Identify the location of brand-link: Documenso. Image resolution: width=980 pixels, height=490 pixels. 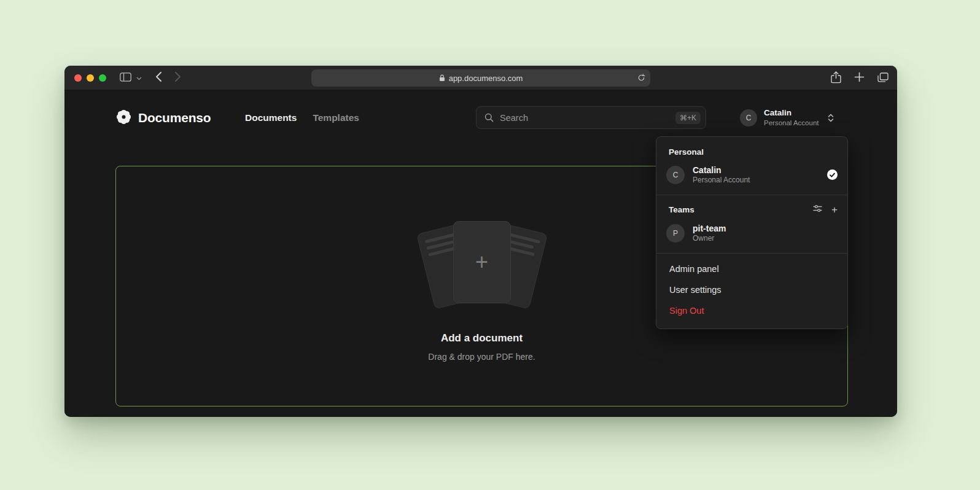
(163, 118).